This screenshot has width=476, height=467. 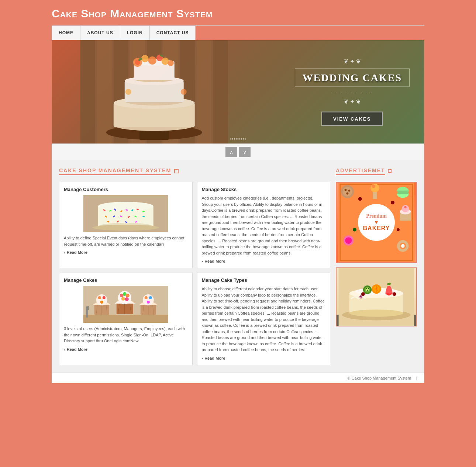 What do you see at coordinates (154, 92) in the screenshot?
I see `hero-cake-svg` at bounding box center [154, 92].